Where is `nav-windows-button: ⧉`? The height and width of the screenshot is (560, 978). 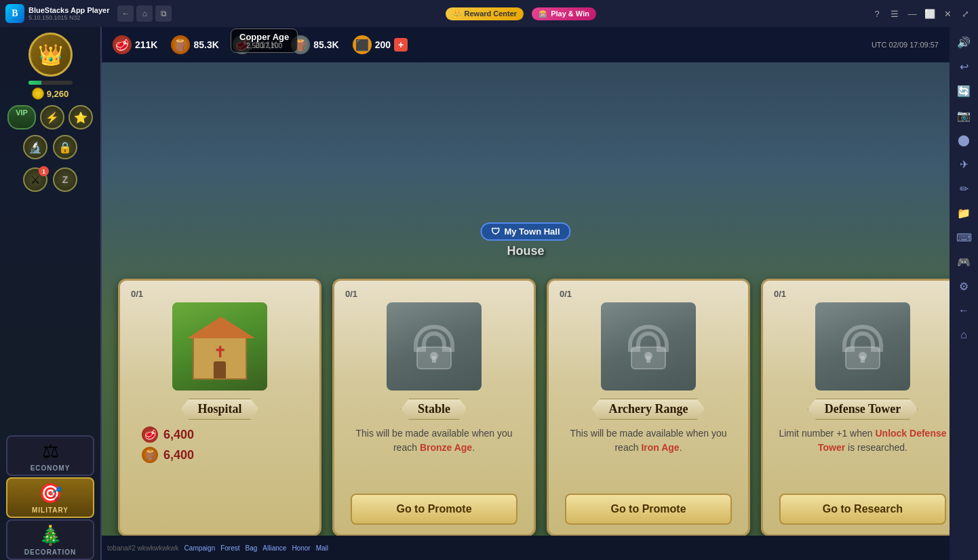
nav-windows-button: ⧉ is located at coordinates (163, 14).